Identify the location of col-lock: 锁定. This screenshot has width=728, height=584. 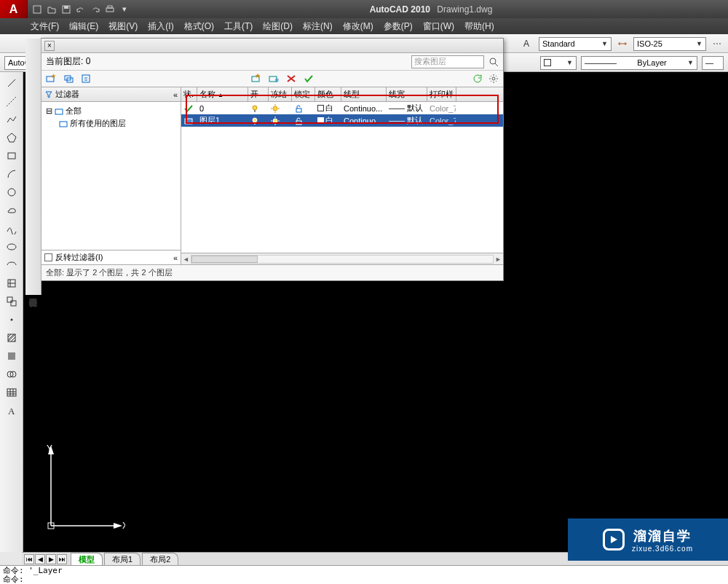
(304, 95).